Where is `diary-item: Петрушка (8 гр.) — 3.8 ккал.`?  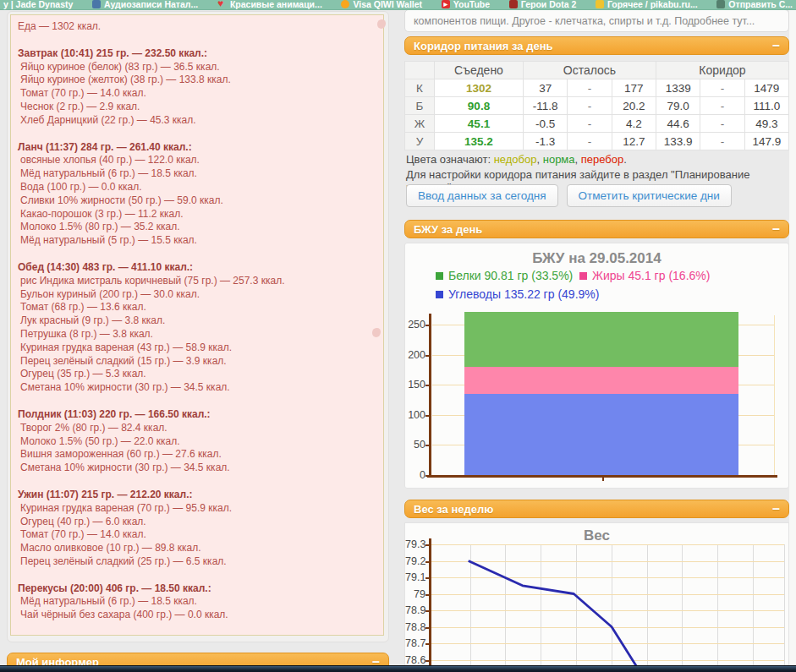 diary-item: Петрушка (8 гр.) — 3.8 ккал. is located at coordinates (198, 335).